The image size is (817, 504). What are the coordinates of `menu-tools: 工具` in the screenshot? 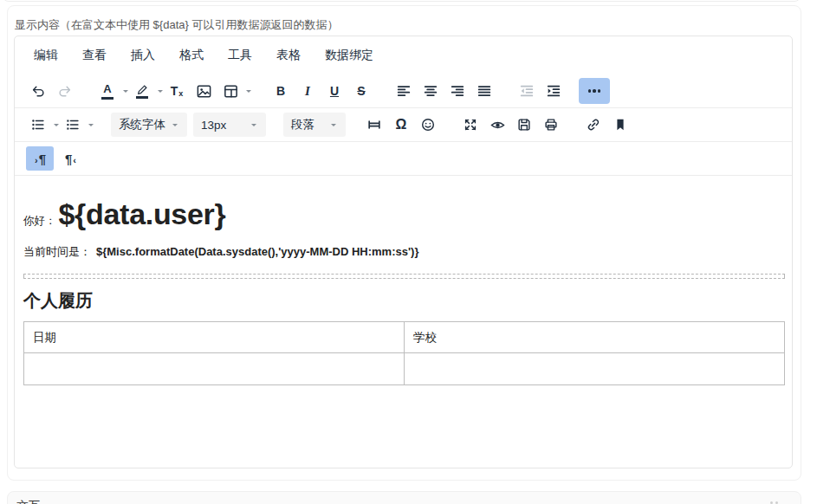 It's located at (240, 55).